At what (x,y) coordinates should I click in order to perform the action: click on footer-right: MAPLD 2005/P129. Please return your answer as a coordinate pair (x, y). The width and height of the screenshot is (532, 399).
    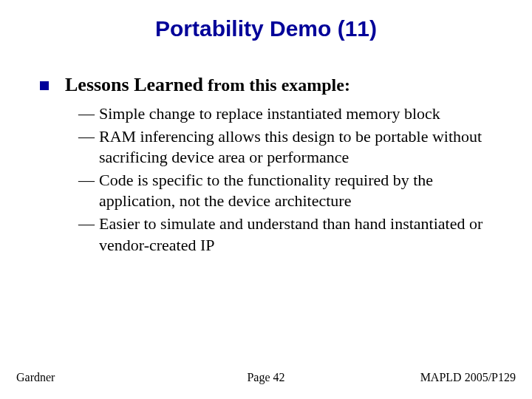
    Looking at the image, I should click on (468, 378).